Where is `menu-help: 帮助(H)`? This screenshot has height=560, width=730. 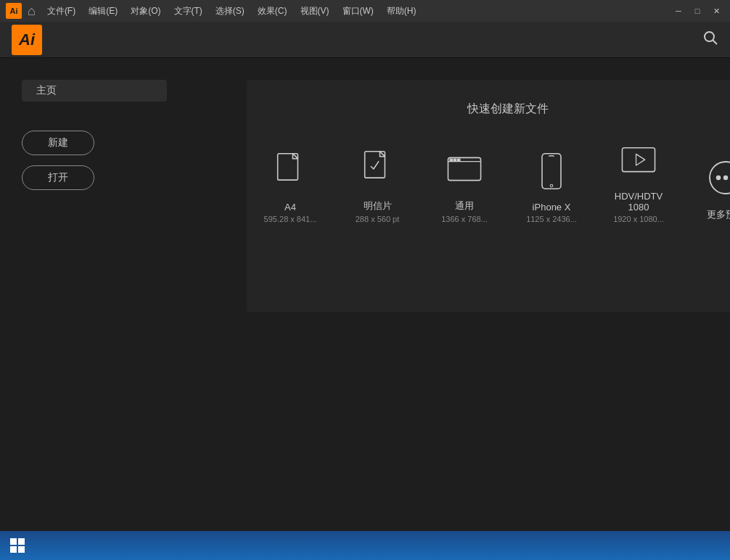
menu-help: 帮助(H) is located at coordinates (402, 12).